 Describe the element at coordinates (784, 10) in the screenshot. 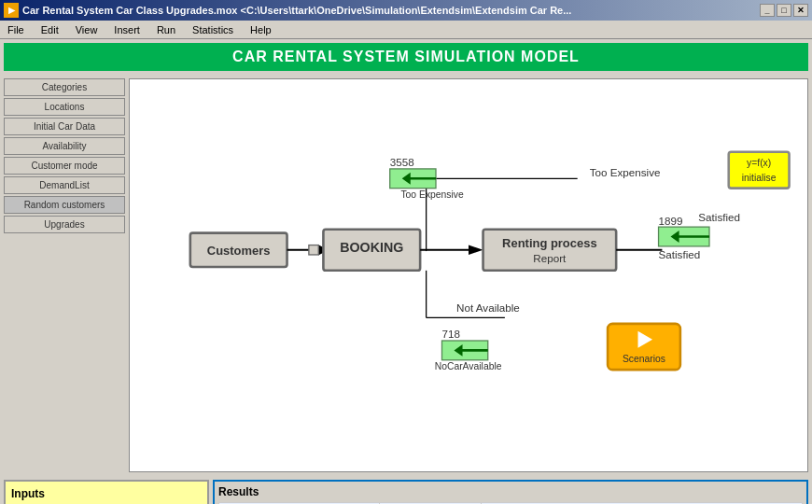

I see `window-controls: _ □ ✕` at that location.